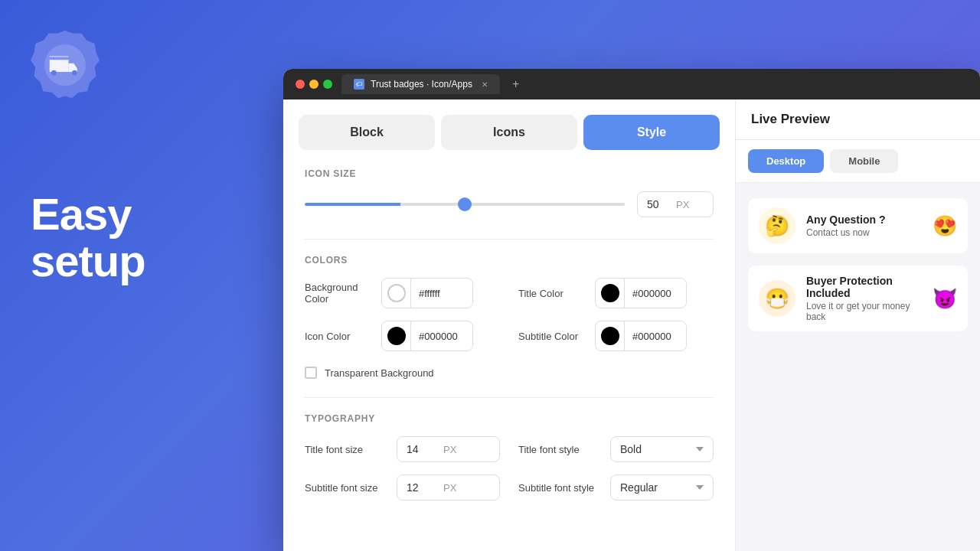  Describe the element at coordinates (662, 487) in the screenshot. I see `subtitle-font-style-select: Regular Bold Italic Bold Italic` at that location.